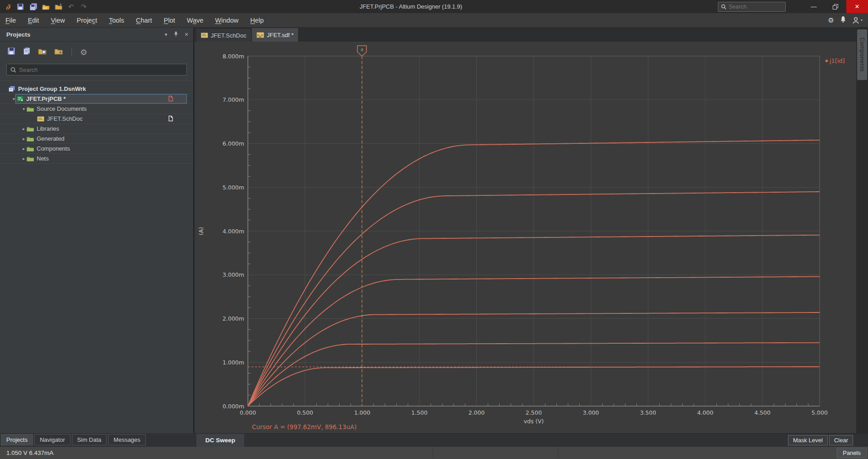 This screenshot has height=459, width=868. I want to click on open-document-icon, so click(58, 7).